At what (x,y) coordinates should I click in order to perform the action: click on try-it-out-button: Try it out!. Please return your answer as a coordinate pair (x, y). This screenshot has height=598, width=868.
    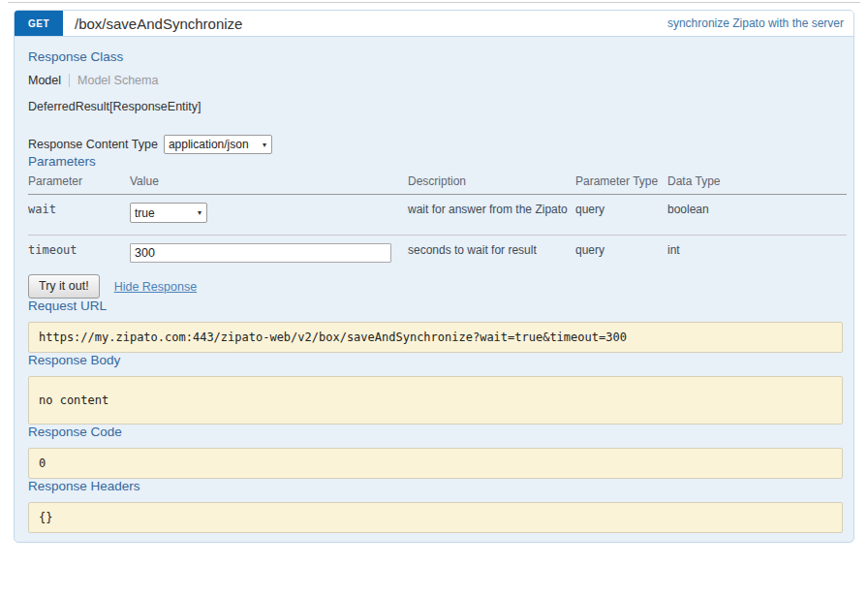
    Looking at the image, I should click on (64, 287).